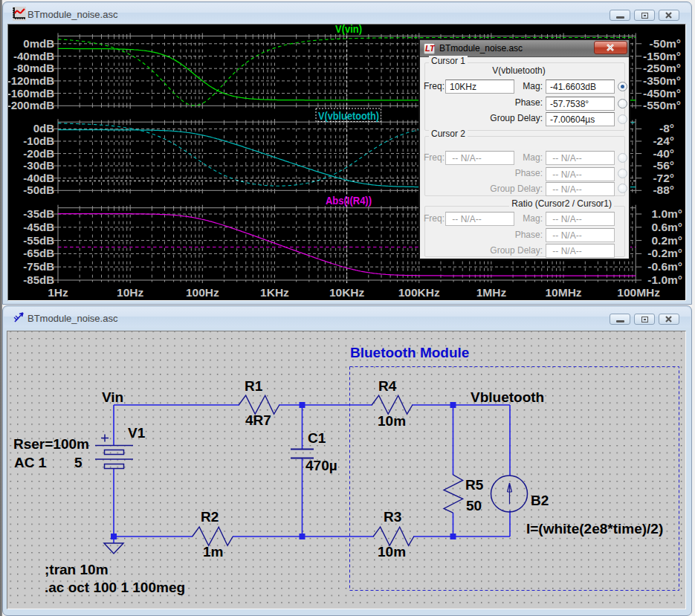 The height and width of the screenshot is (616, 695). I want to click on svg-text: 100KHz, so click(419, 293).